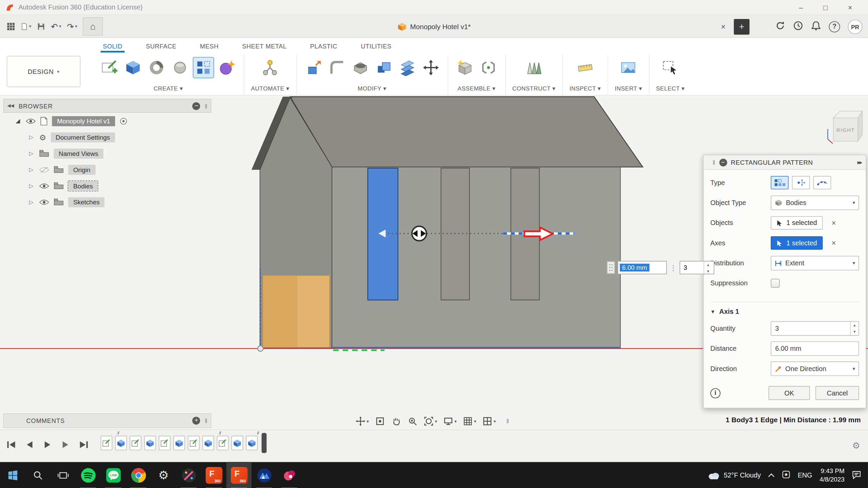 This screenshot has height=488, width=868. What do you see at coordinates (715, 393) in the screenshot?
I see `info-icon: i` at bounding box center [715, 393].